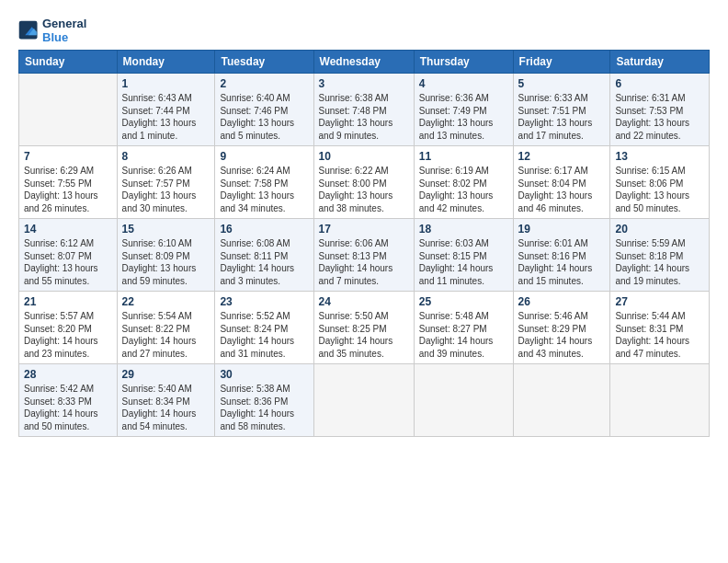 The width and height of the screenshot is (728, 563). I want to click on sunrise-text: Sunrise: 6:15 AM, so click(650, 171).